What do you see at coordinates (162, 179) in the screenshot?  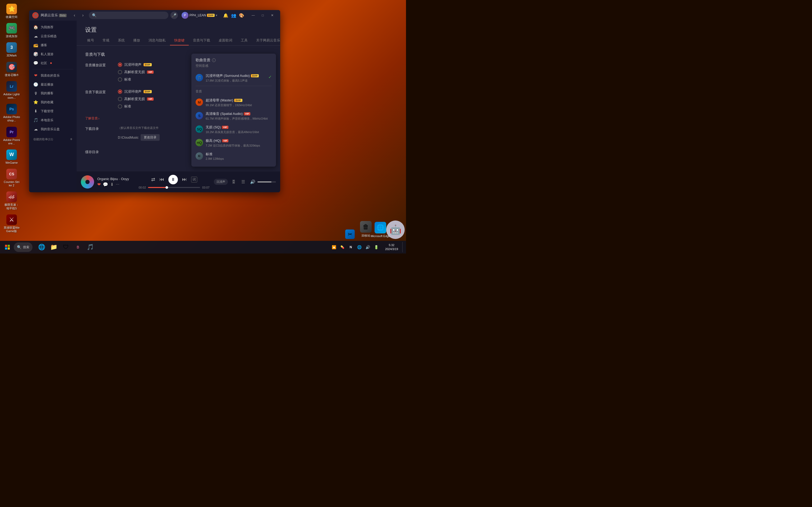 I see `prev-button: ⏮` at bounding box center [162, 179].